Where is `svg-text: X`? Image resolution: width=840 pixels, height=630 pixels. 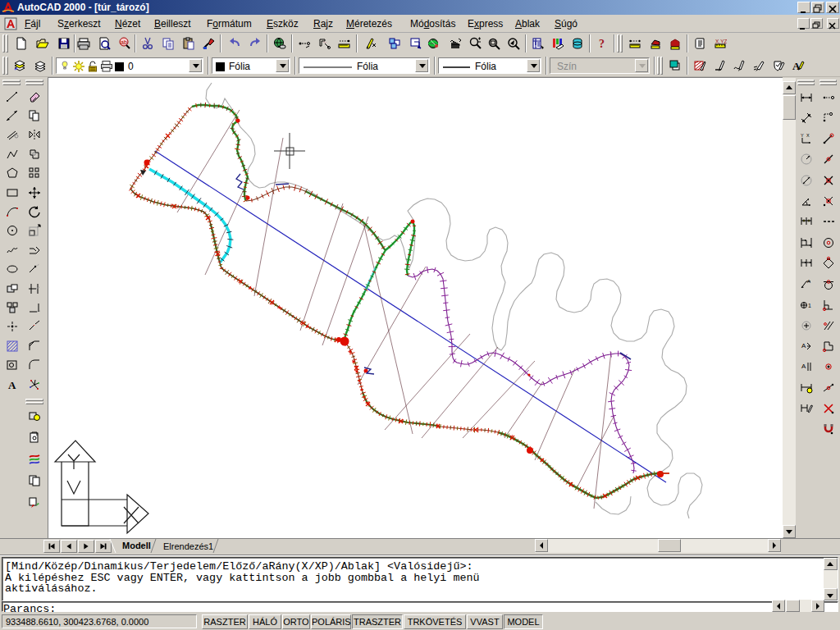 svg-text: X is located at coordinates (808, 135).